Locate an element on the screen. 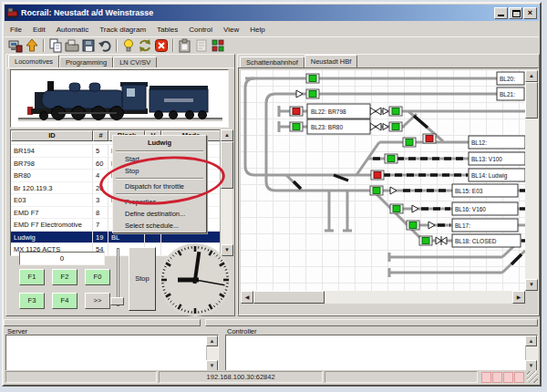 This screenshot has height=392, width=547. diagram-horizontal-scrollbar: ◀ ▶ is located at coordinates (383, 297).